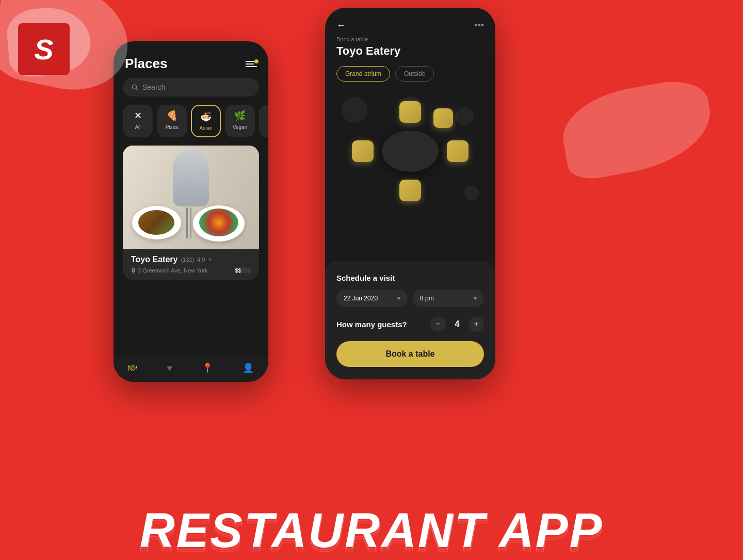 The image size is (743, 560). I want to click on time-chevron: ▾, so click(475, 298).